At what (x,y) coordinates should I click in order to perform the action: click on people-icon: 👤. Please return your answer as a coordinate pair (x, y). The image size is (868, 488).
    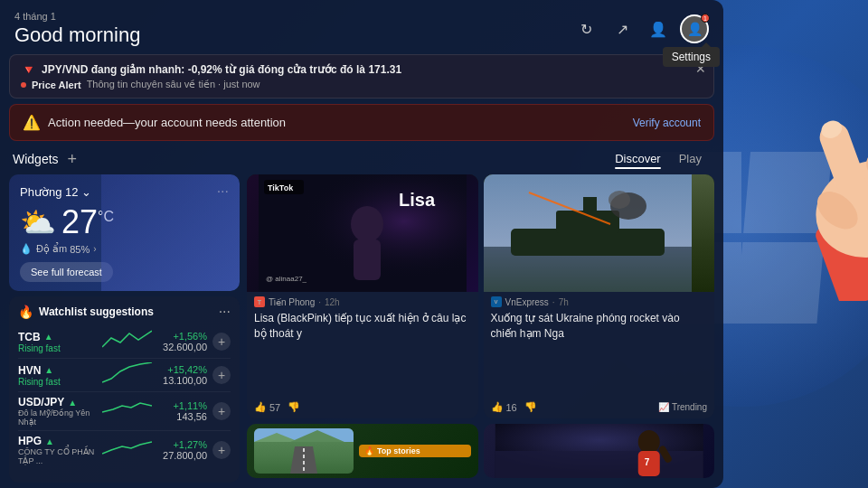
    Looking at the image, I should click on (658, 29).